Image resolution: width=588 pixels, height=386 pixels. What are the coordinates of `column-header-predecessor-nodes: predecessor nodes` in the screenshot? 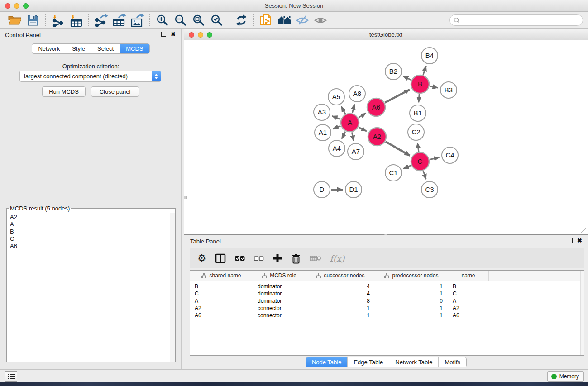 It's located at (412, 276).